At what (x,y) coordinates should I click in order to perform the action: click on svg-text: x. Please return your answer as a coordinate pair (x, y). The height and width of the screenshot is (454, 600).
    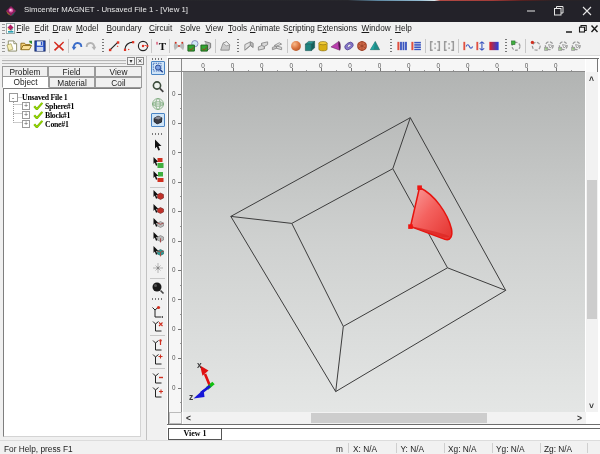
    Looking at the image, I should click on (200, 365).